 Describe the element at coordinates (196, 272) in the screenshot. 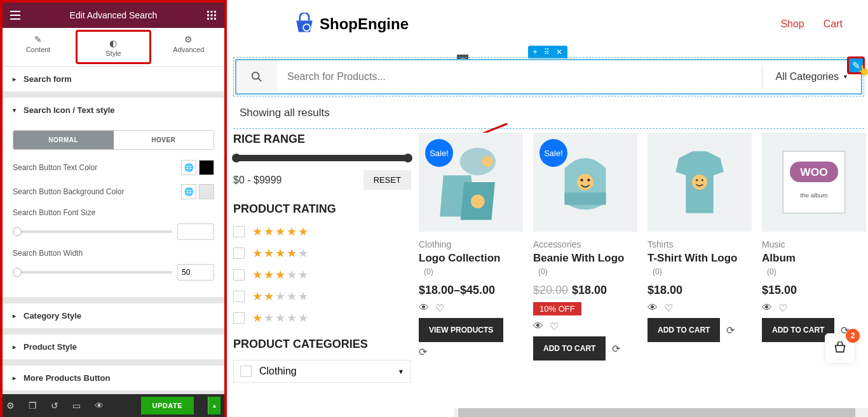

I see `width-input` at that location.